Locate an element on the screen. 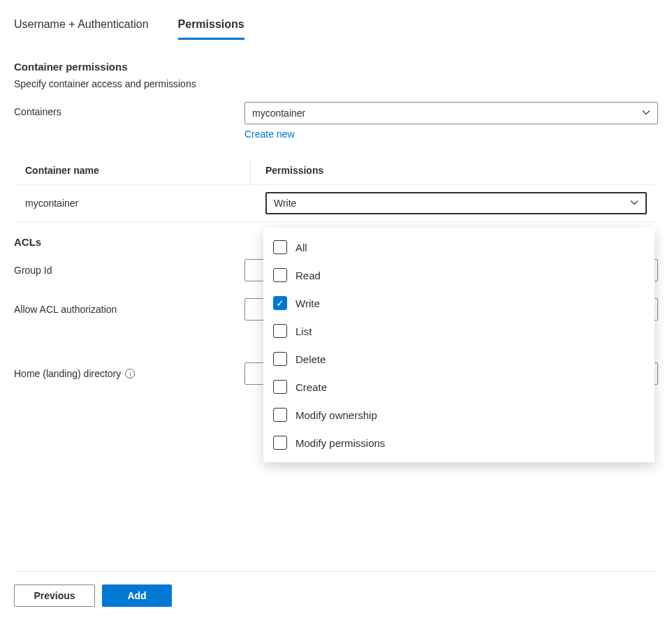  container-permissions-section: Container permissions Specify container … is located at coordinates (336, 101).